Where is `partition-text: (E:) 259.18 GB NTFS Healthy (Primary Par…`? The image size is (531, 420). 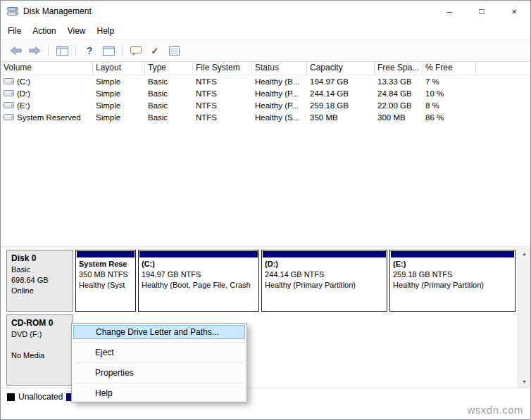
partition-text: (E:) 259.18 GB NTFS Healthy (Primary Par… is located at coordinates (452, 274).